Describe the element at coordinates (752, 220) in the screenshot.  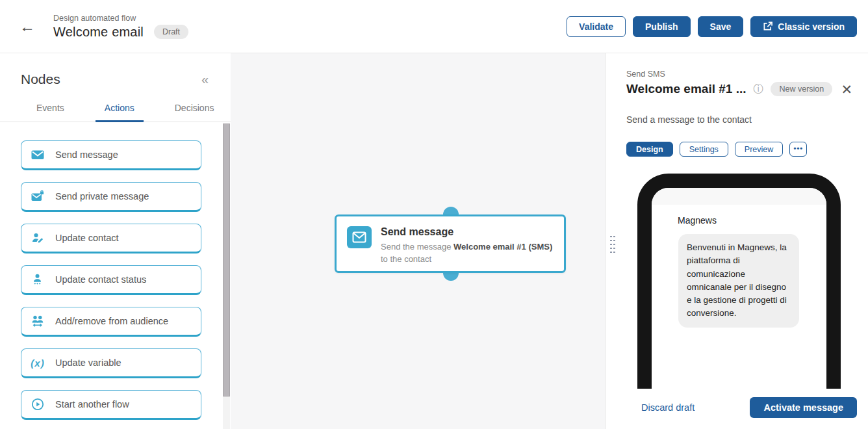
I see `sms-sender: Magnews` at that location.